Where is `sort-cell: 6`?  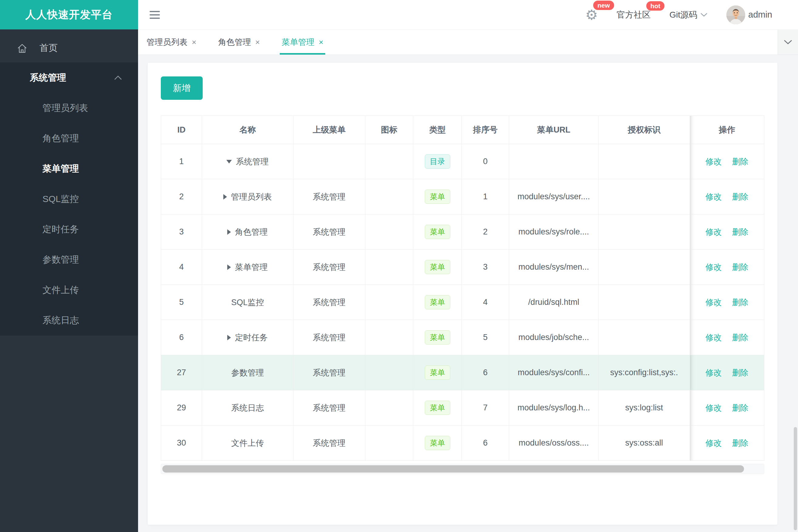
sort-cell: 6 is located at coordinates (485, 443).